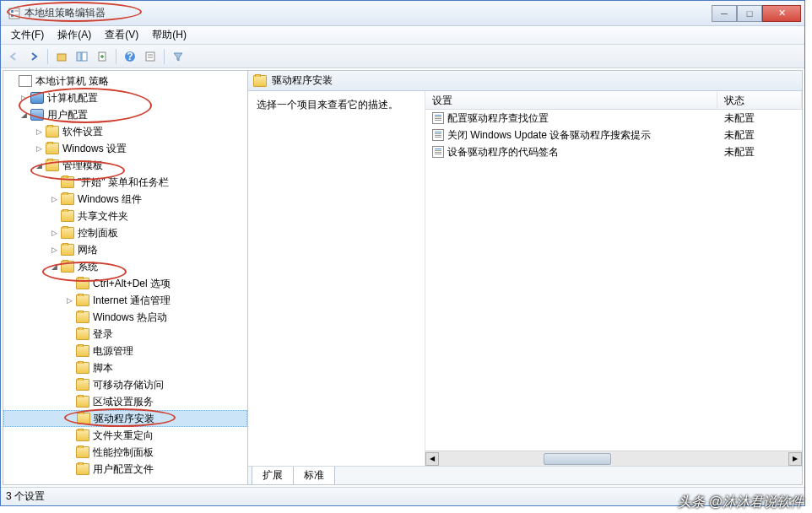 The height and width of the screenshot is (513, 812). Describe the element at coordinates (302, 81) in the screenshot. I see `details-title: 驱动程序安装` at that location.